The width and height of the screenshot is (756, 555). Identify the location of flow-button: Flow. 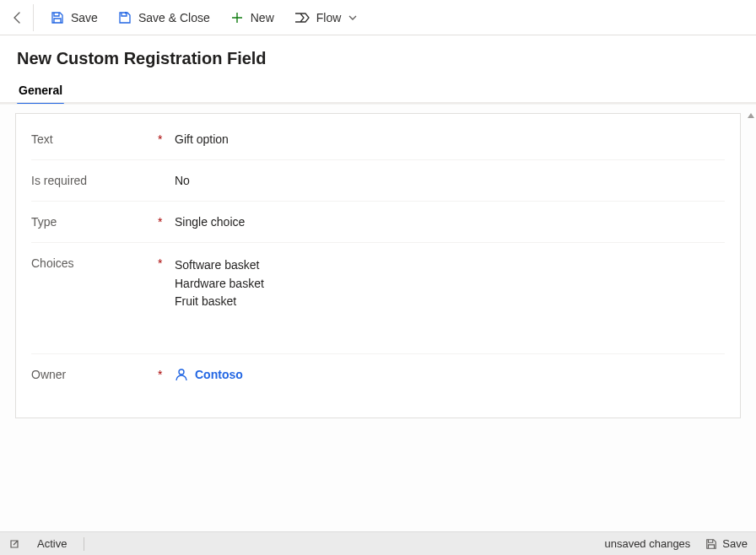
(327, 18).